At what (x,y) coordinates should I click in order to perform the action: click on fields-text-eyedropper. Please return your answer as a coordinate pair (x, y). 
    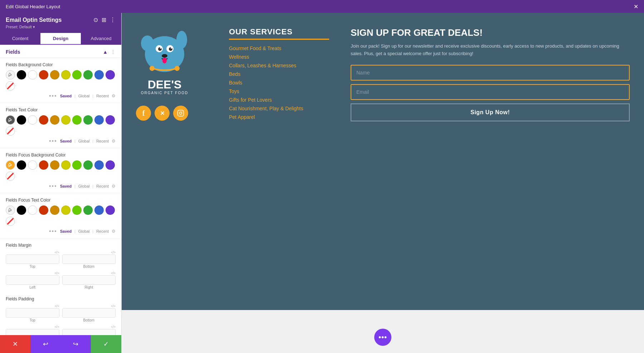
    Looking at the image, I should click on (10, 120).